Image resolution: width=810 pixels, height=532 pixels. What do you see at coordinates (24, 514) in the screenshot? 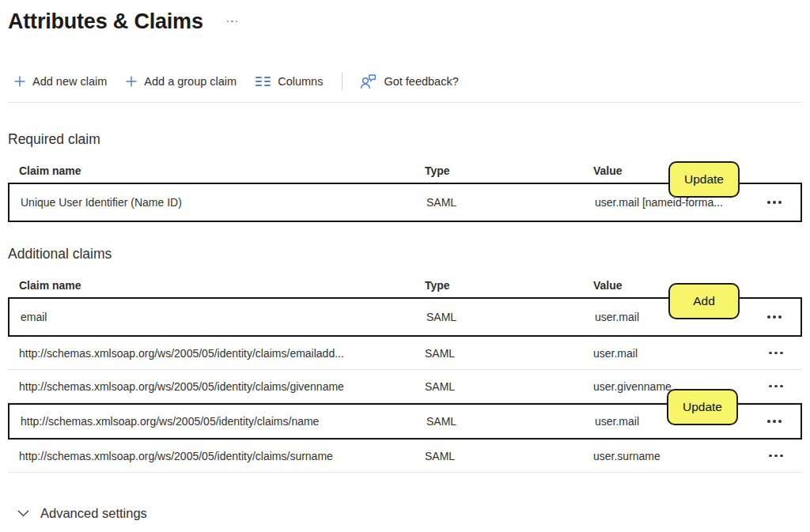
I see `chevron-down-icon` at bounding box center [24, 514].